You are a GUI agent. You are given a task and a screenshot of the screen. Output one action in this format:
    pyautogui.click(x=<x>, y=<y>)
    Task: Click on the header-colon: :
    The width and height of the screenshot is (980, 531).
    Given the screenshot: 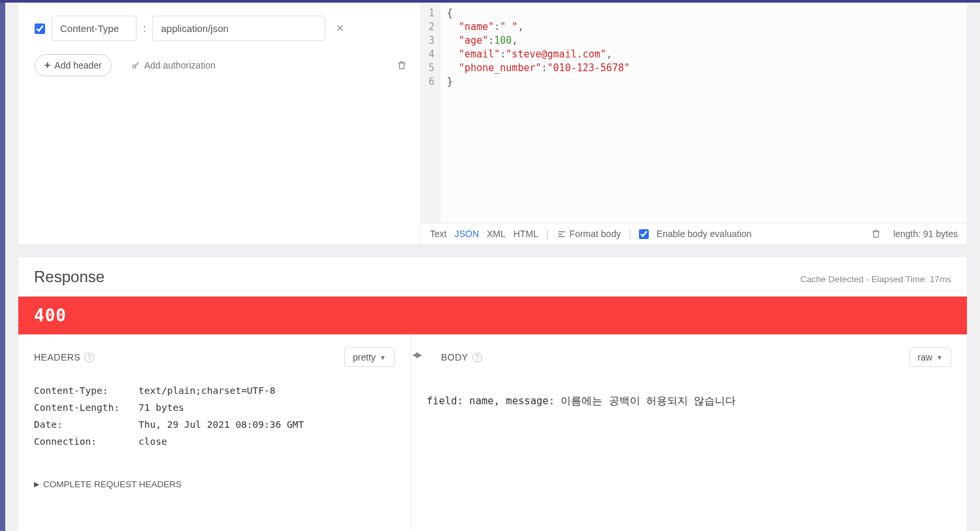 What is the action you would take?
    pyautogui.click(x=144, y=29)
    